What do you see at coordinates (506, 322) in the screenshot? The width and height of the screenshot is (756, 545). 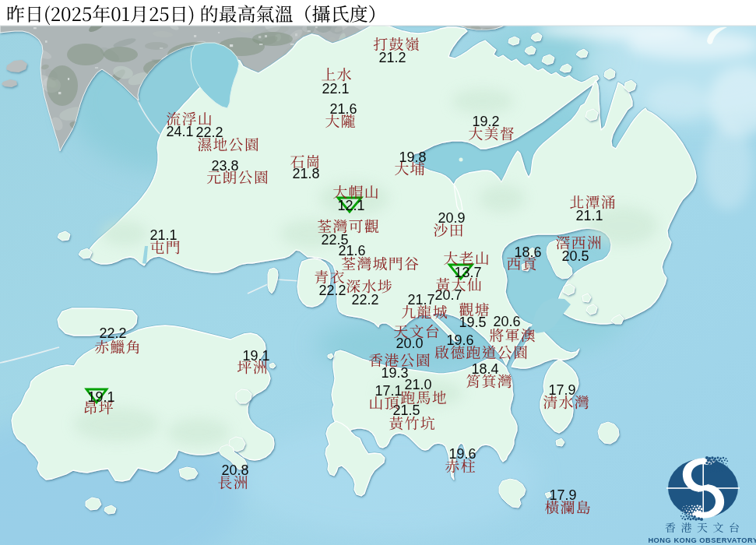 I see `svg-text: 20.6` at bounding box center [506, 322].